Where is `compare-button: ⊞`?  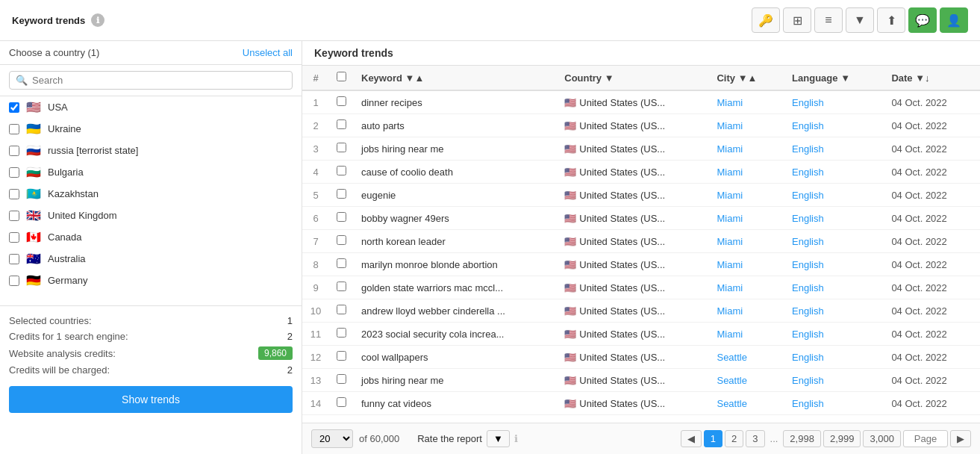 compare-button: ⊞ is located at coordinates (797, 20).